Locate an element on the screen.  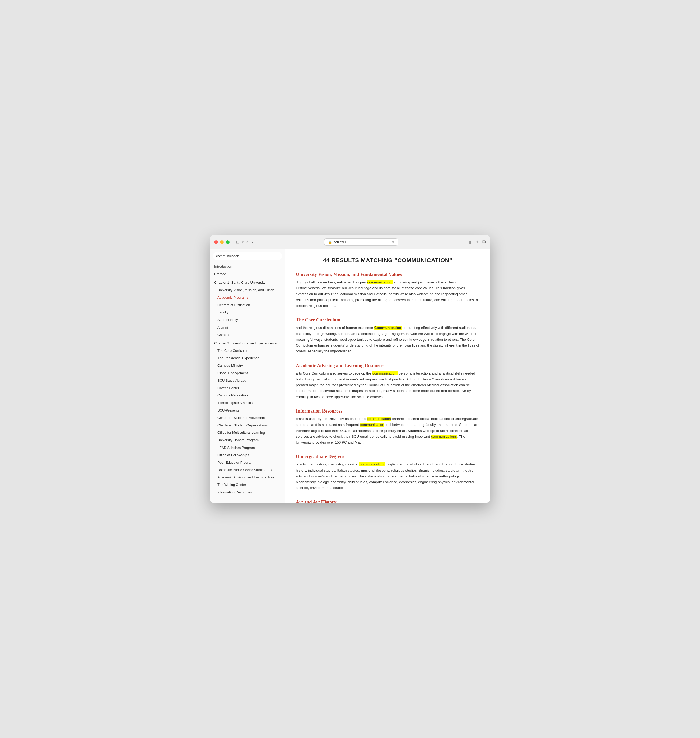
result-section-aalr: Academic Advising and Learning Resources… is located at coordinates (388, 382).